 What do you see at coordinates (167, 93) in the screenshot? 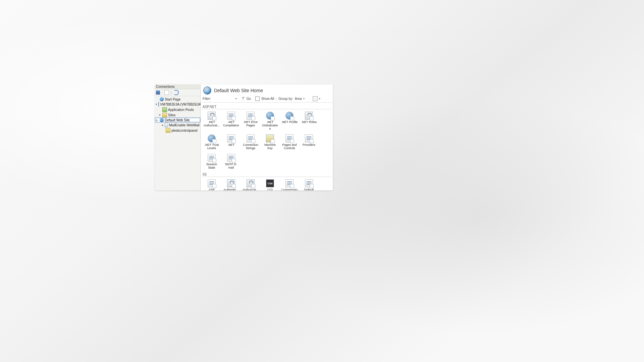
I see `page-icon` at bounding box center [167, 93].